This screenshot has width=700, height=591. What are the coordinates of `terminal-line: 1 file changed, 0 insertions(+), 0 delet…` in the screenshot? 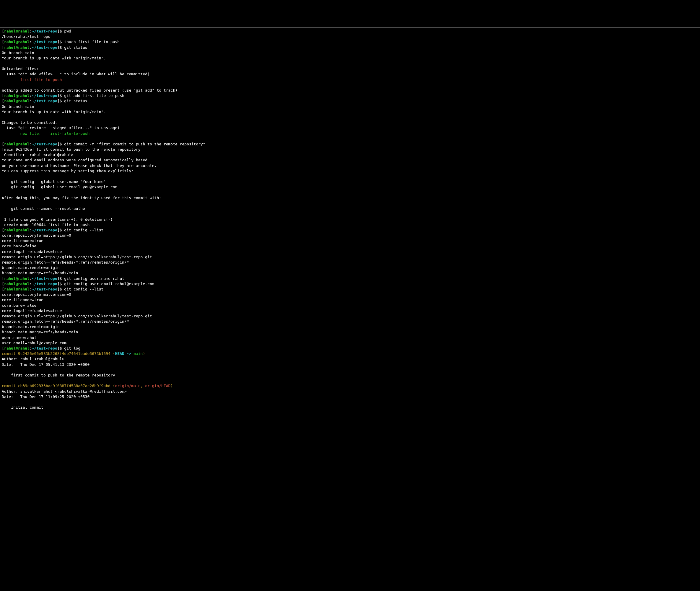 It's located at (350, 219).